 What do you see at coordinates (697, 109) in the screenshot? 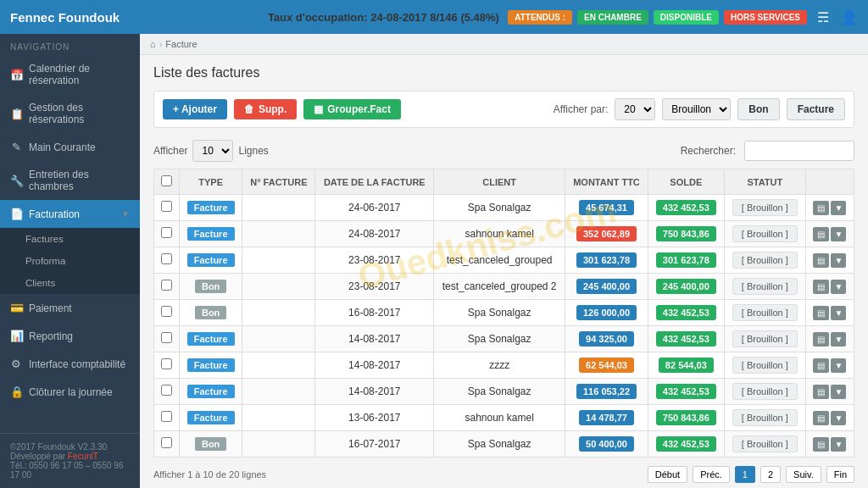
I see `filter-select: Brouillon Validé Annulé Tous` at bounding box center [697, 109].